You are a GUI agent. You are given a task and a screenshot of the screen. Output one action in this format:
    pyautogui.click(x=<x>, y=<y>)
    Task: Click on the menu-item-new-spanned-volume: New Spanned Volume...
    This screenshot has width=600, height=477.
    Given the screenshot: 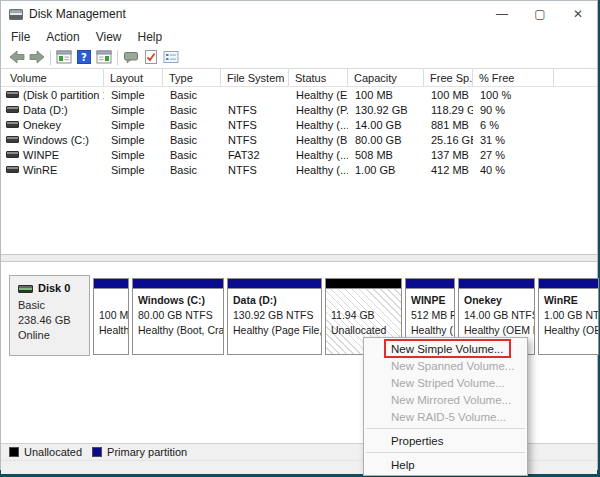 What is the action you would take?
    pyautogui.click(x=446, y=366)
    